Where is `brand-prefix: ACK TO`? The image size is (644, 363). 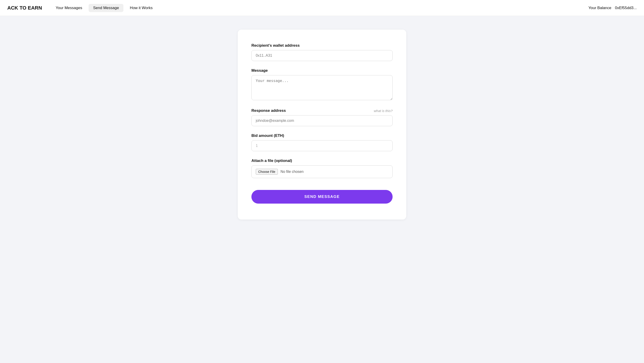
brand-prefix: ACK TO is located at coordinates (18, 8).